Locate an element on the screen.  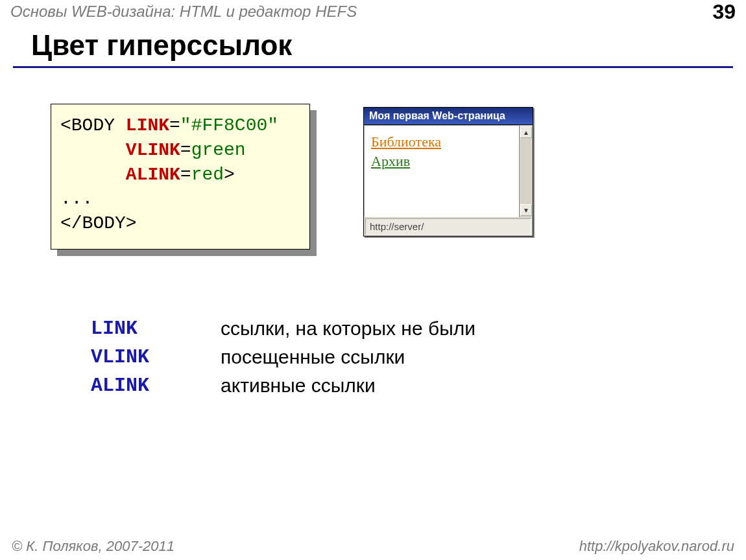
scroll-down-icon: ▼ is located at coordinates (526, 210).